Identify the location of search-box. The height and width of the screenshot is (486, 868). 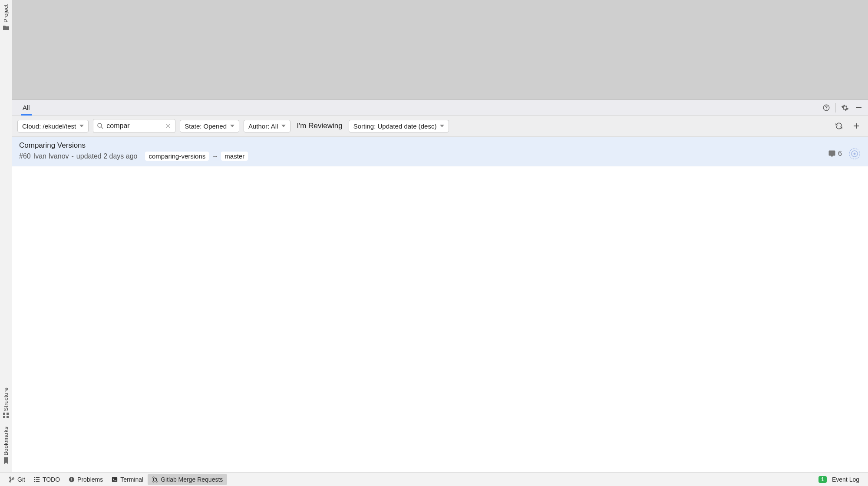
(134, 126).